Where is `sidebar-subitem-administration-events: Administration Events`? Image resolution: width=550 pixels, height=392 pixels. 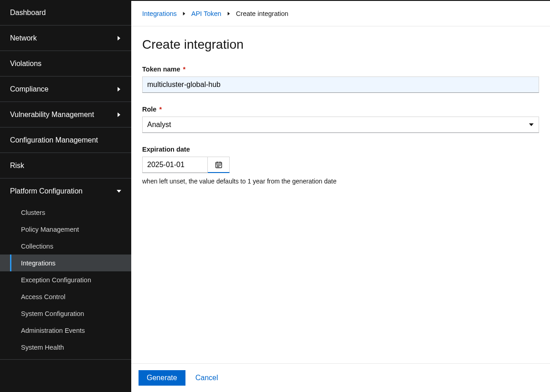 sidebar-subitem-administration-events: Administration Events is located at coordinates (66, 331).